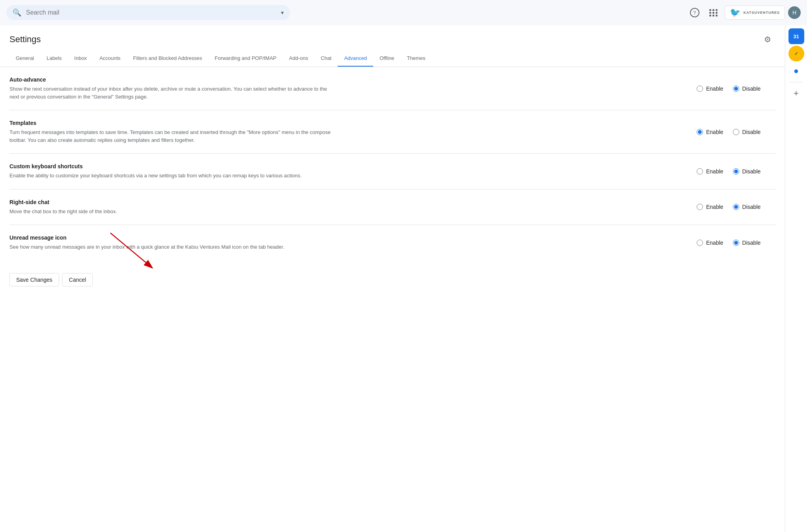 The height and width of the screenshot is (532, 807). I want to click on setting-controls-right-side-chat: Enable Disable, so click(736, 207).